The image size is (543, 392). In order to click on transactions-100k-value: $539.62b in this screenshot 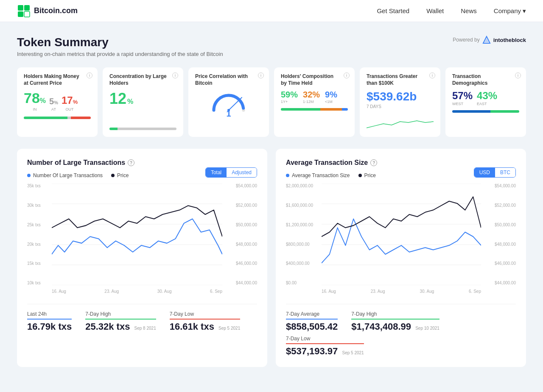, I will do `click(400, 97)`.